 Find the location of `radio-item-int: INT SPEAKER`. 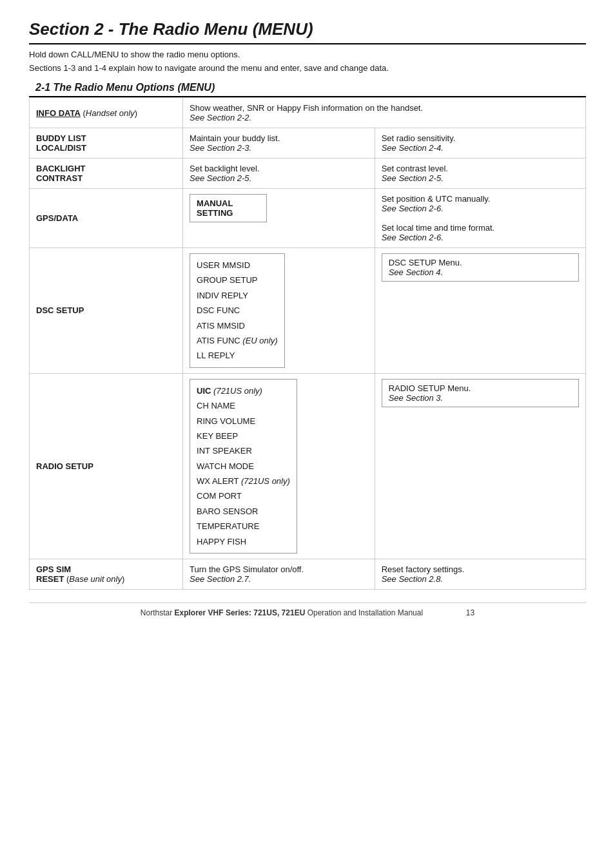

radio-item-int: INT SPEAKER is located at coordinates (244, 451).